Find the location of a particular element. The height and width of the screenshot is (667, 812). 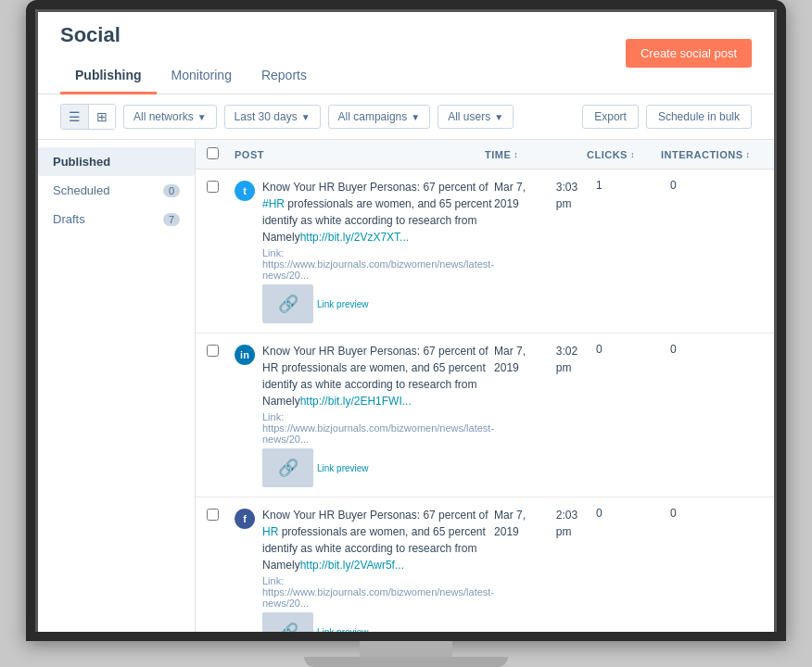

network-filter: All networks ▼ is located at coordinates (171, 117).